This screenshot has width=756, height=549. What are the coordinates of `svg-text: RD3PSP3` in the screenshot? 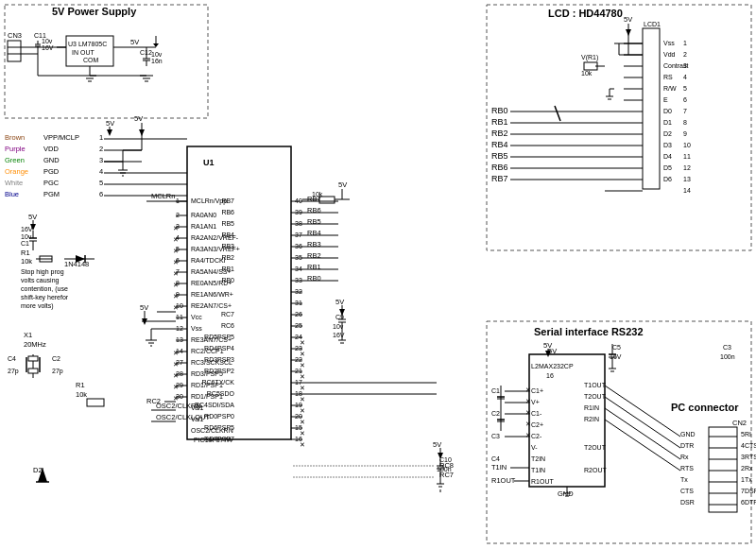 It's located at (219, 359).